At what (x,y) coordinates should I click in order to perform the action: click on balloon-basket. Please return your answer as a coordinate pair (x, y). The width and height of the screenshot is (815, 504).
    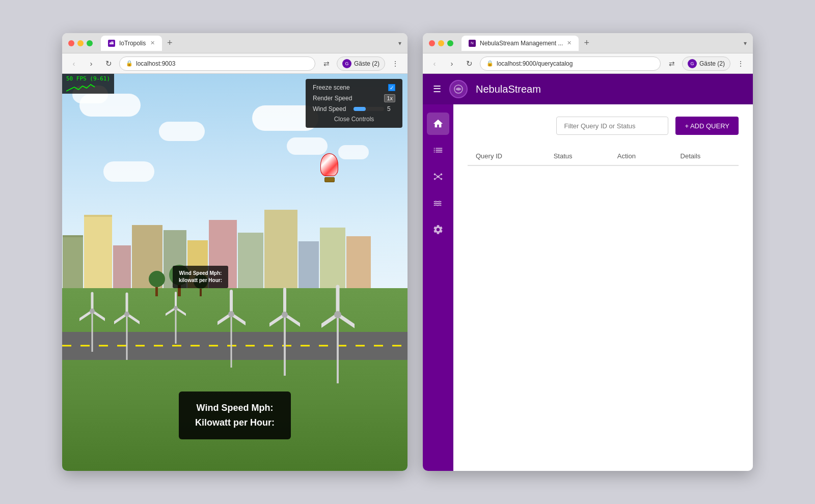
    Looking at the image, I should click on (330, 180).